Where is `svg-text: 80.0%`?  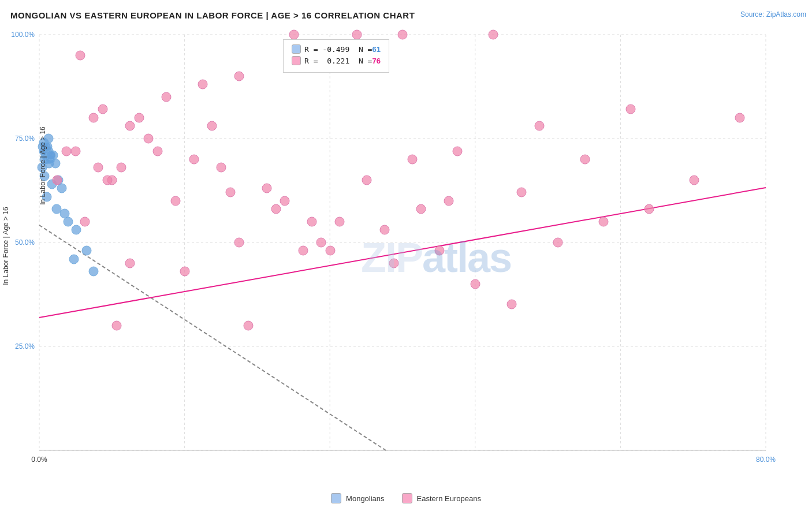
svg-text: 80.0% is located at coordinates (766, 460).